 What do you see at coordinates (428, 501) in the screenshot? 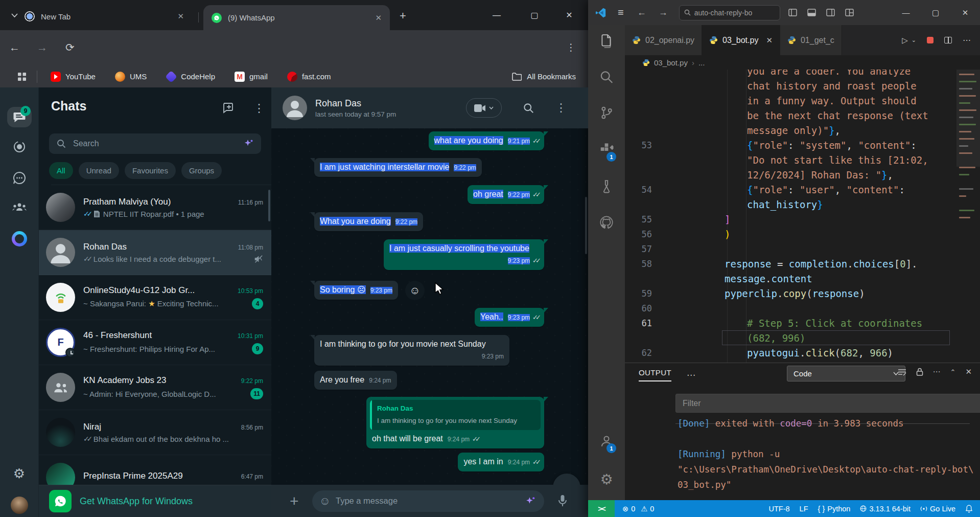
I see `message-input-wrap: ☺` at bounding box center [428, 501].